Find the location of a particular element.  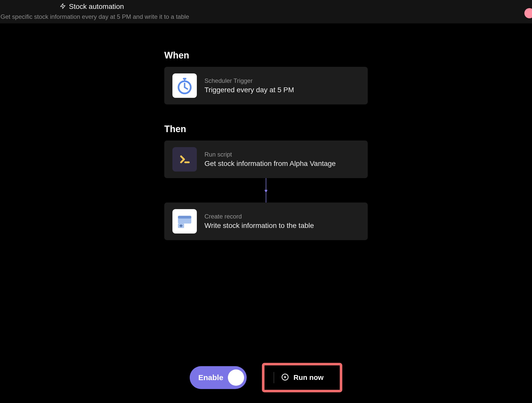

enable-toggle: Enable is located at coordinates (218, 378).